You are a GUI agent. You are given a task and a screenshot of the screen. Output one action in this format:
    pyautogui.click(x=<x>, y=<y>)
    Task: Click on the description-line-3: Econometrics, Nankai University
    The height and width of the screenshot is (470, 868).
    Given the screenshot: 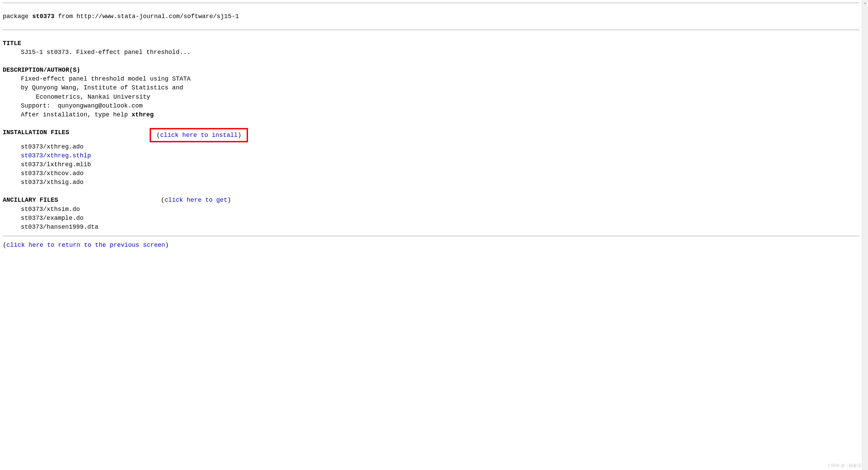 What is the action you would take?
    pyautogui.click(x=431, y=97)
    